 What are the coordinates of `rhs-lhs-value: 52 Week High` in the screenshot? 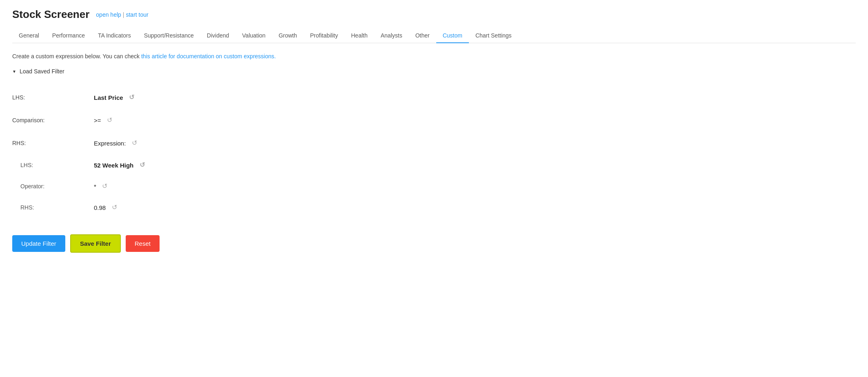 It's located at (113, 165).